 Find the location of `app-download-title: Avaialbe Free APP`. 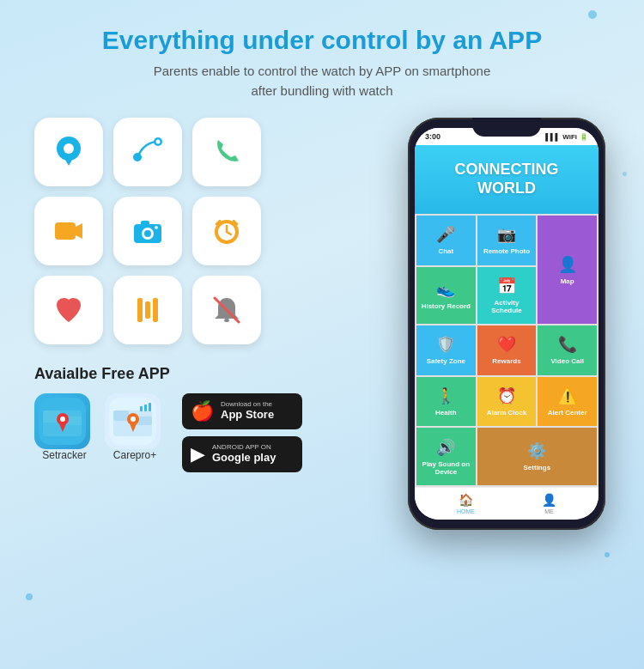

app-download-title: Avaialbe Free APP is located at coordinates (210, 374).